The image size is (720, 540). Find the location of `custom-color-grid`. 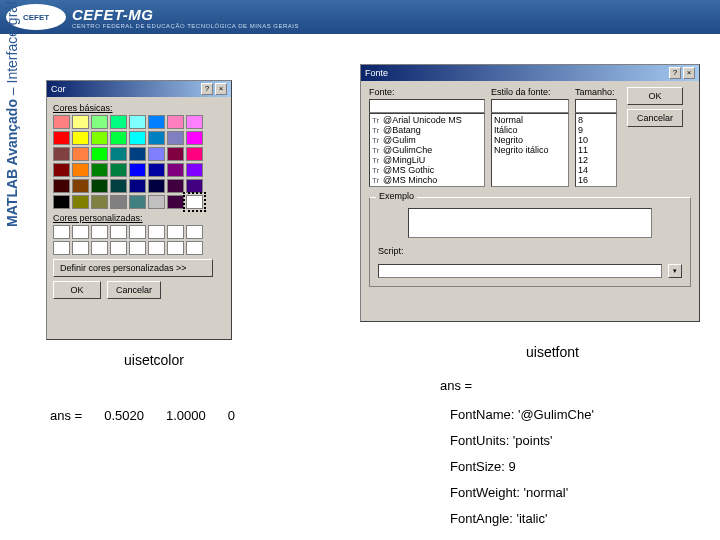

custom-color-grid is located at coordinates (139, 240).